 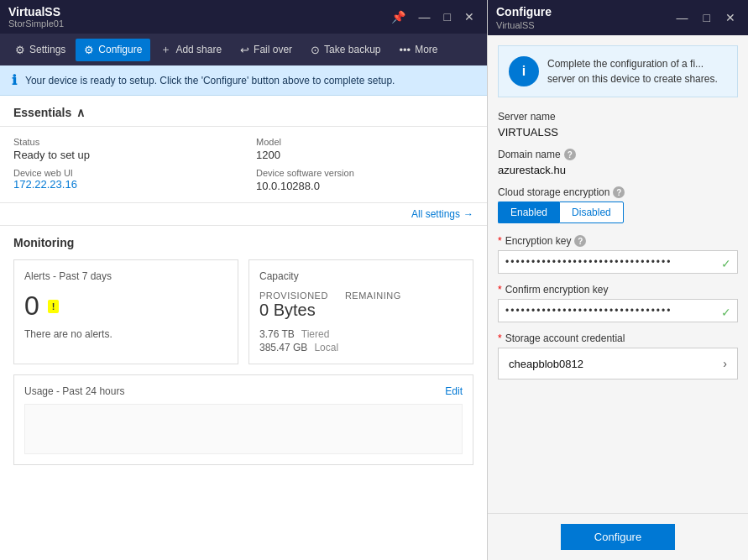 I want to click on add-share-label: Add share, so click(x=198, y=50).